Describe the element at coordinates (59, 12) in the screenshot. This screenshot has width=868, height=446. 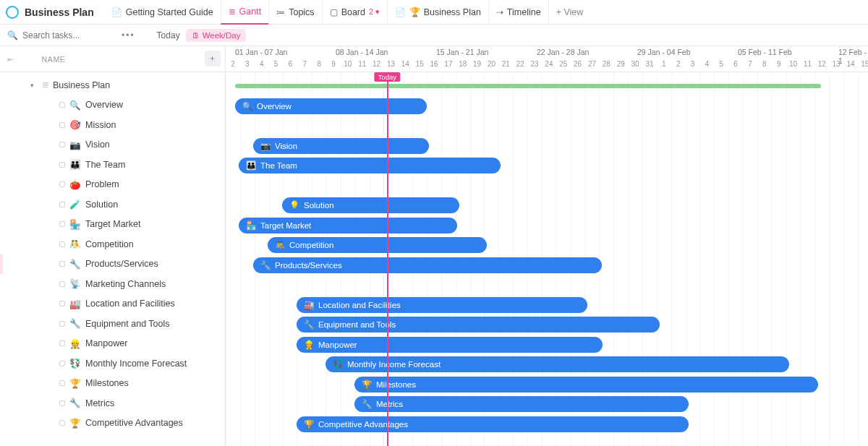
I see `workspace-title: Business Plan` at that location.